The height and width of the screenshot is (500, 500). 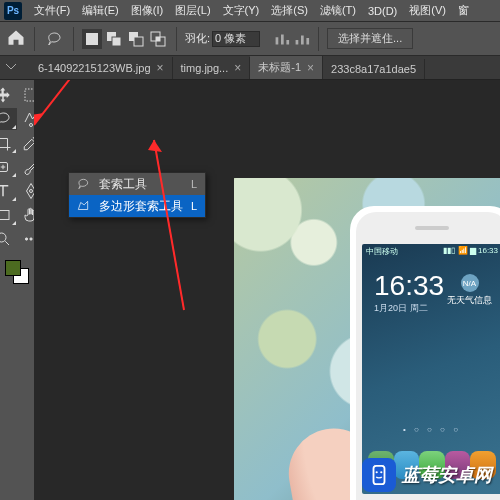 What do you see at coordinates (125, 39) in the screenshot?
I see `selection-mode-group` at bounding box center [125, 39].